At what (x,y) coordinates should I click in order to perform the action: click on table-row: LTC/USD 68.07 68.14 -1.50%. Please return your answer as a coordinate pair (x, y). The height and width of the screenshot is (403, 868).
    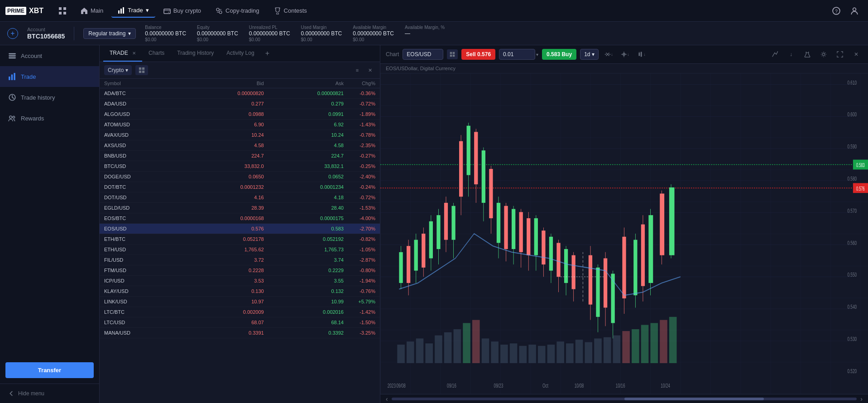
    Looking at the image, I should click on (240, 322).